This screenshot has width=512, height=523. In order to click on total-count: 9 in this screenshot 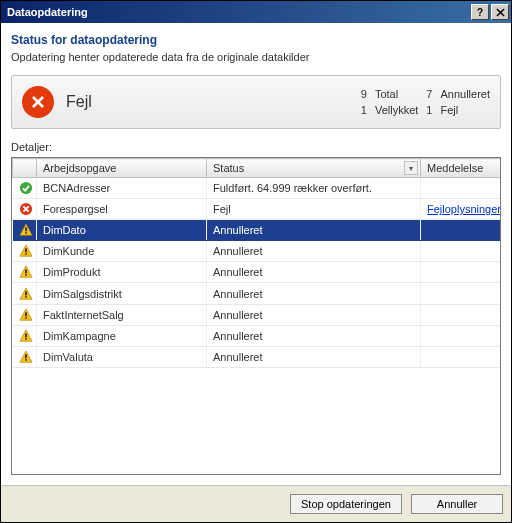, I will do `click(364, 94)`.